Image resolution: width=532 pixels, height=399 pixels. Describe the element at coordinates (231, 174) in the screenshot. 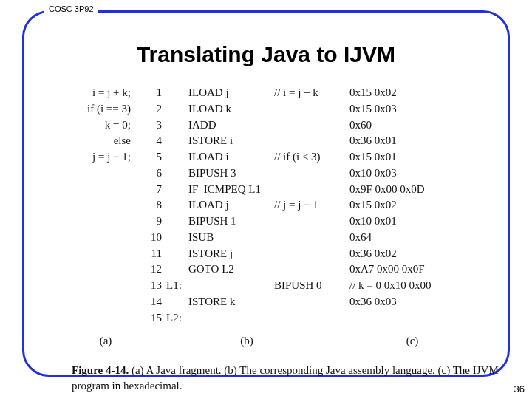

I see `asm-instr: BIPUSH 3` at that location.